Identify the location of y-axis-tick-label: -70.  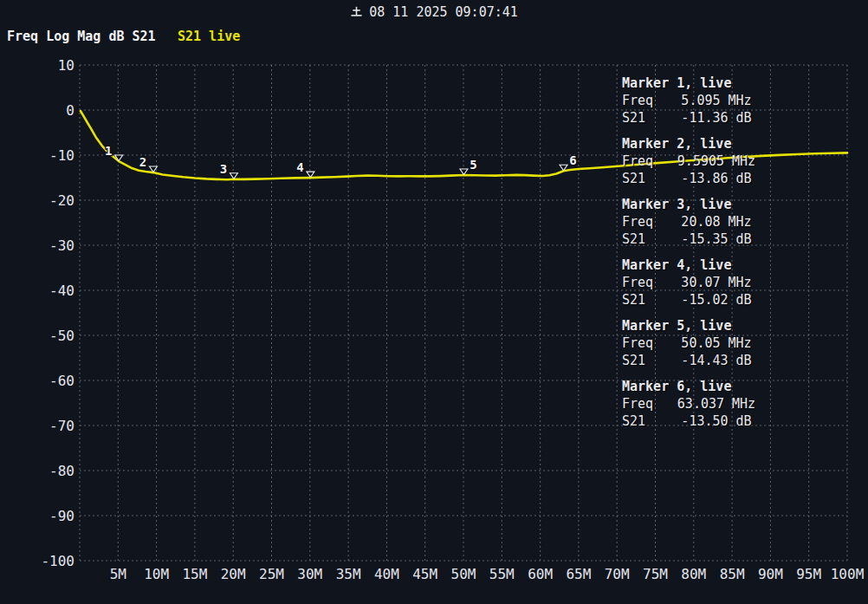
(62, 426).